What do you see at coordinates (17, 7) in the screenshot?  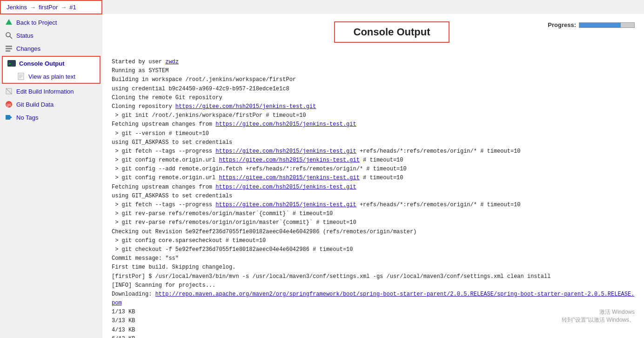 I see `breadcrumb-jenkins: Jenkins` at bounding box center [17, 7].